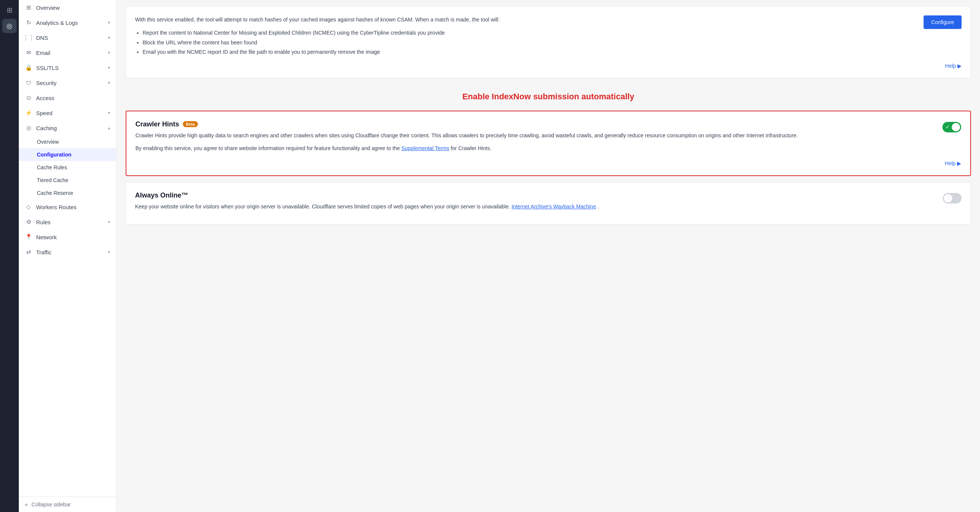 The width and height of the screenshot is (980, 512). Describe the element at coordinates (70, 68) in the screenshot. I see `sidebar-item-label: SSL/TLS` at that location.